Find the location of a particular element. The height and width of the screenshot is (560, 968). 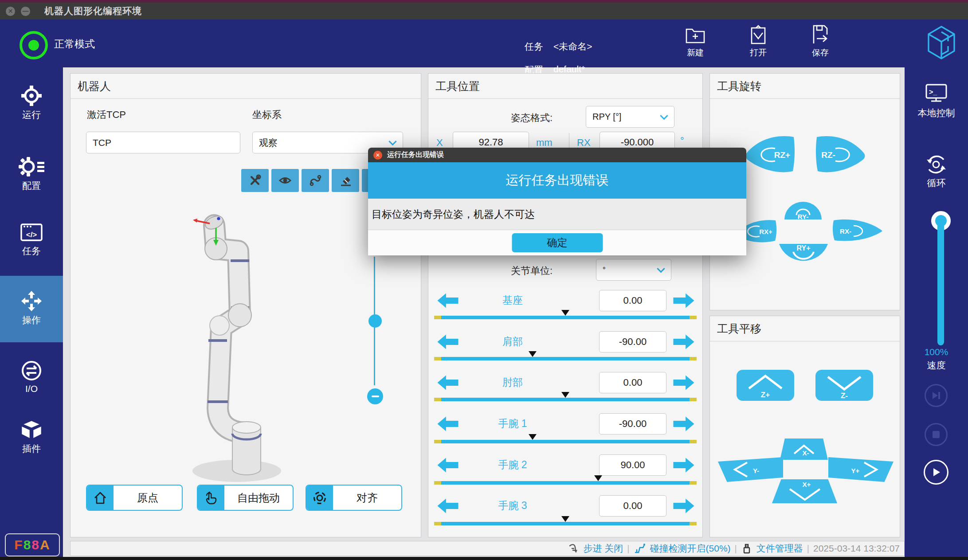

collision-status: 碰撞检测开启(50%) is located at coordinates (690, 548).